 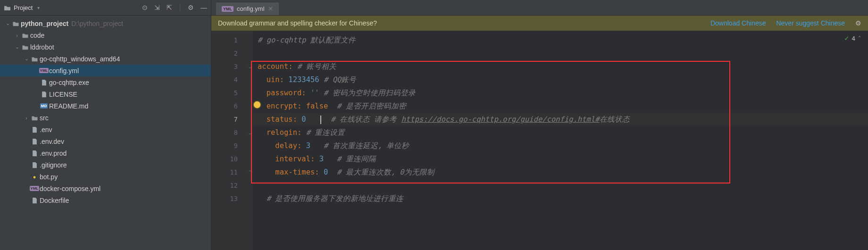 I want to click on yaml-key: interval, so click(x=292, y=159).